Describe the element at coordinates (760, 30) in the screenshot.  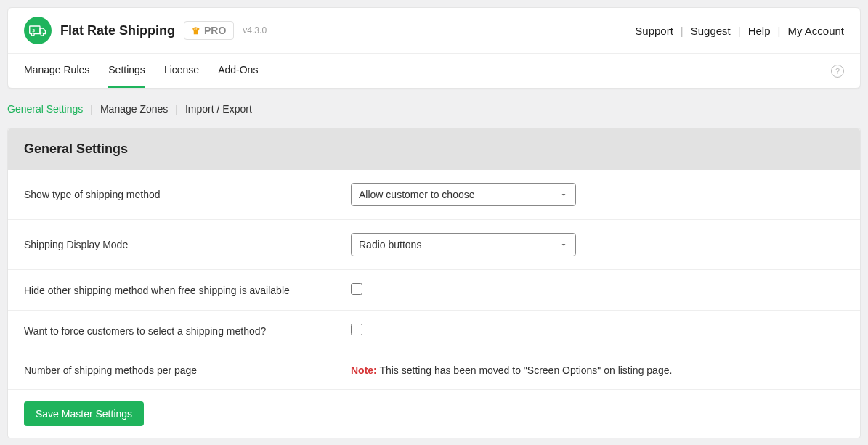
I see `help-link: Help` at that location.